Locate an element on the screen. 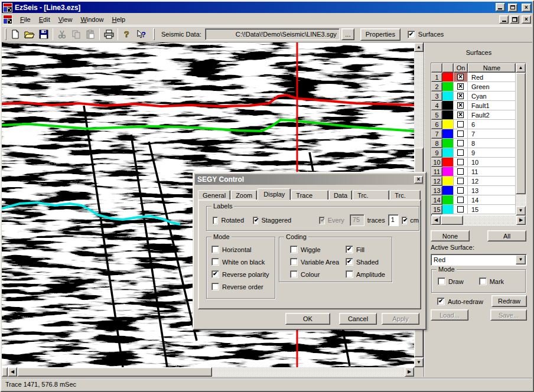  table-row: 1212 is located at coordinates (474, 181).